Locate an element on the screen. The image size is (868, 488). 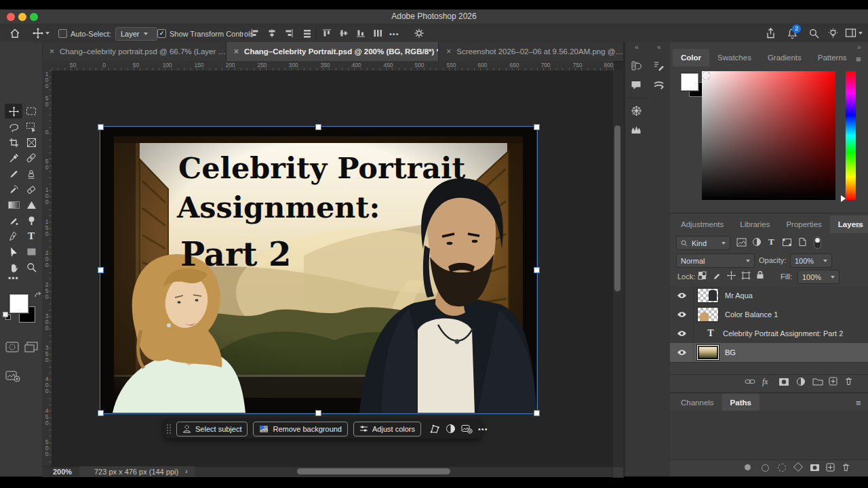
default-colors-icon is located at coordinates (7, 316).